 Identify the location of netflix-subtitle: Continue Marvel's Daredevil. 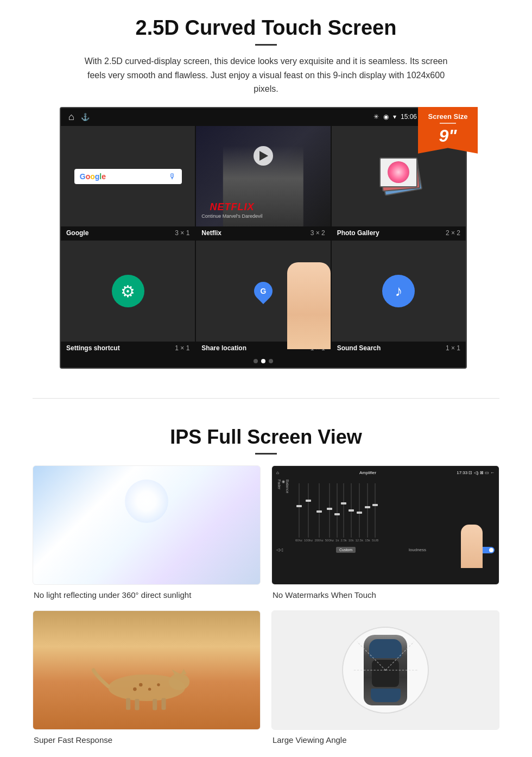
(232, 216).